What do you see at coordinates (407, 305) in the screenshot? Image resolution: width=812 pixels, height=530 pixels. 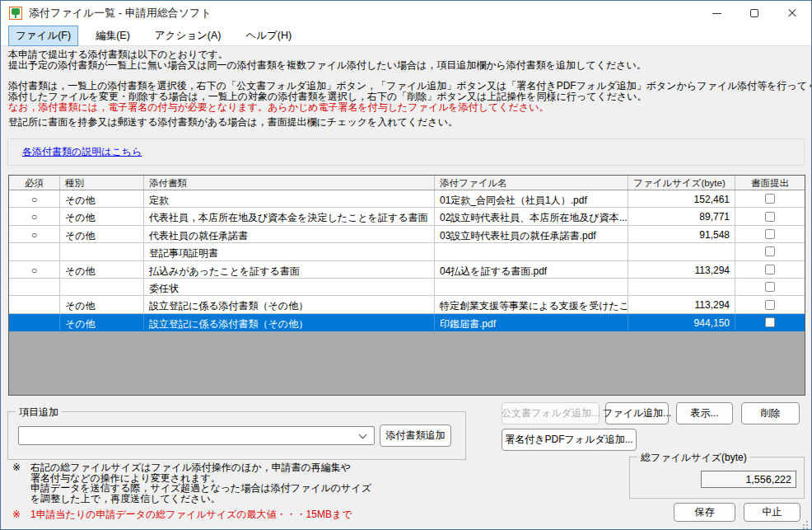 I see `table-row: その他 設立登記に係る添付書類（その他） 特定創業支援等事業による支援を受けたこ…` at bounding box center [407, 305].